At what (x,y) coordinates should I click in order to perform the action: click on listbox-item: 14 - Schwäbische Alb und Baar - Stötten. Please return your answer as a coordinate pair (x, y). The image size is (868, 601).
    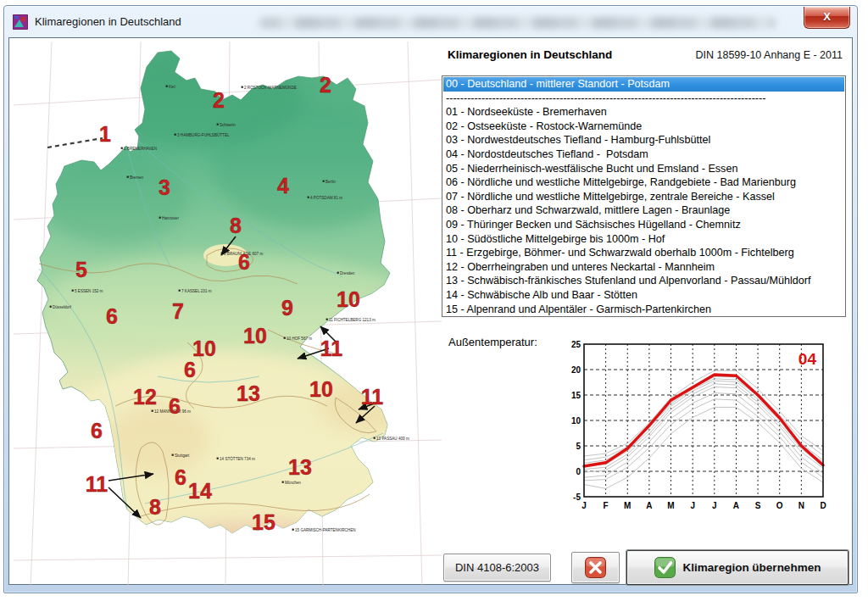
    Looking at the image, I should click on (644, 295).